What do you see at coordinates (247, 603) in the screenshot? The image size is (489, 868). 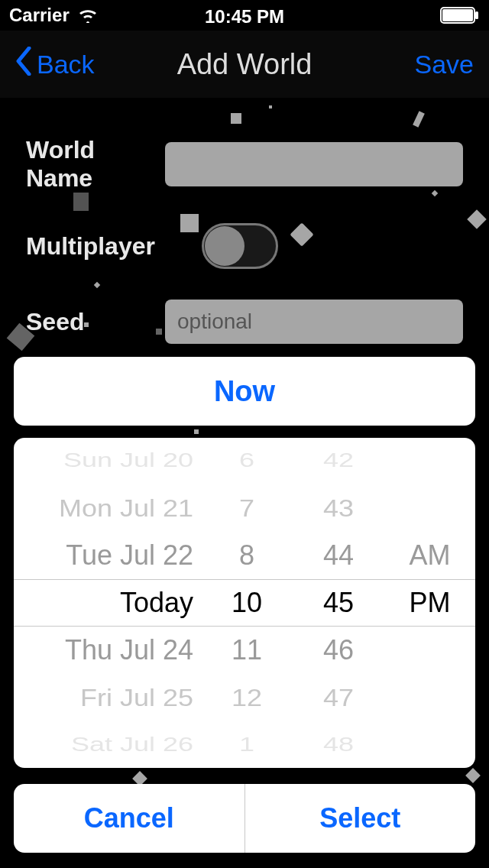 I see `picker-row-selected: 10` at bounding box center [247, 603].